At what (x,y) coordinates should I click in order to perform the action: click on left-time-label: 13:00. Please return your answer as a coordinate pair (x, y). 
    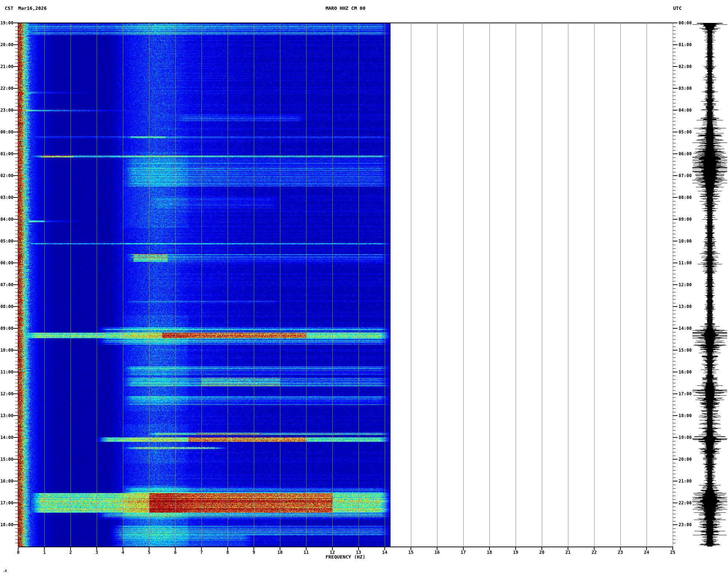
    Looking at the image, I should click on (7, 416).